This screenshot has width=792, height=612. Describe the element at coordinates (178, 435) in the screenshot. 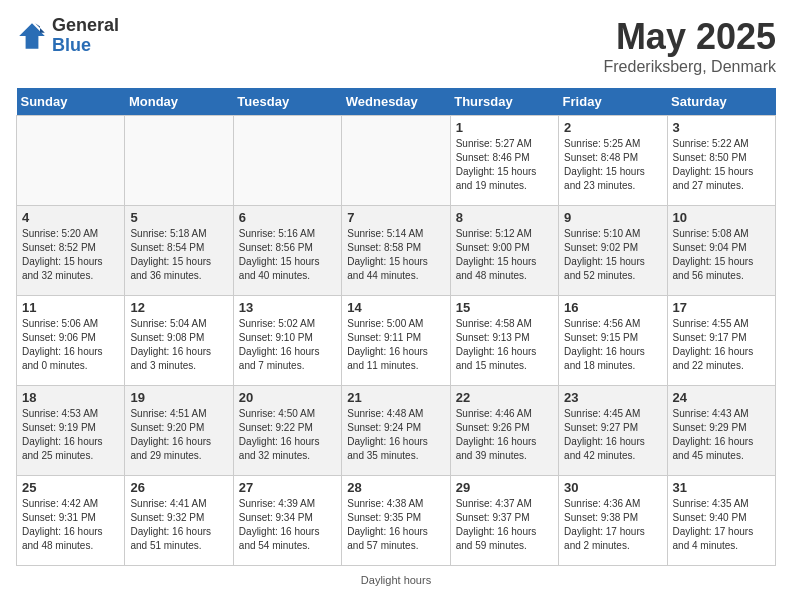

I see `cell-info: Sunrise: 4:51 AM Sunset: 9:20 PM Dayligh…` at that location.